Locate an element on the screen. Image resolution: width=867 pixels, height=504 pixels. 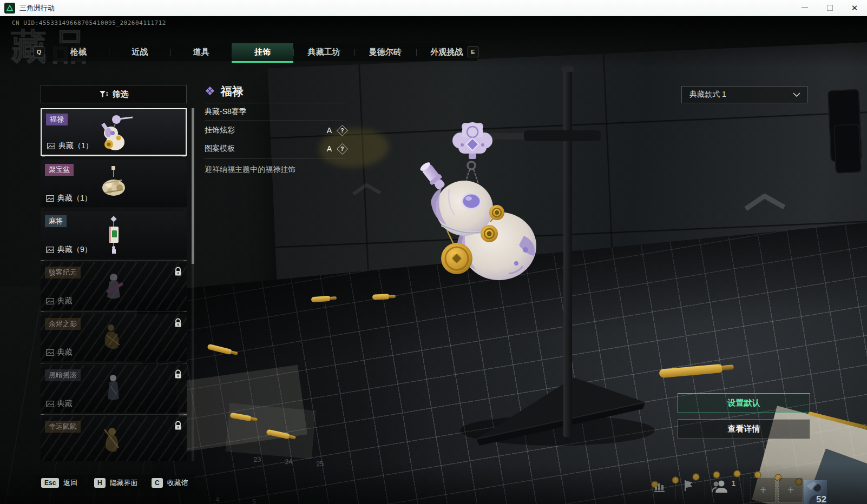
pattern-label: 图案模板 is located at coordinates (220, 149).